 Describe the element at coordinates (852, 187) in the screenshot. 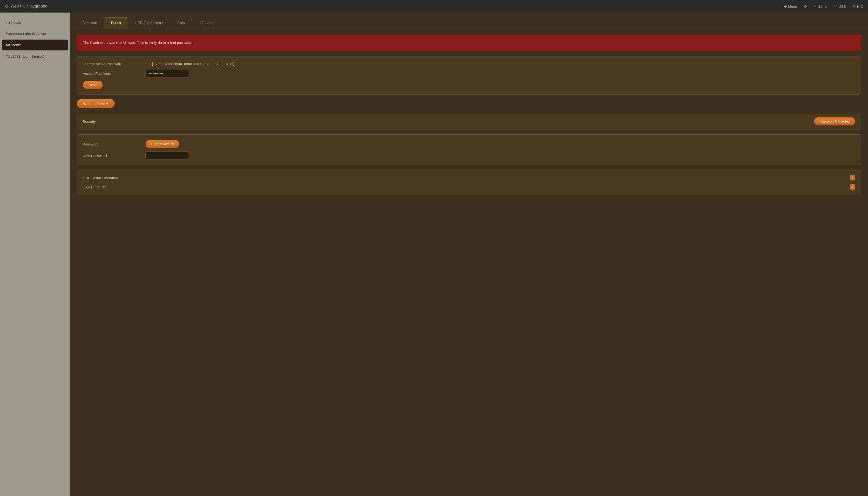

I see `uart-led-checkbox: ✓` at that location.